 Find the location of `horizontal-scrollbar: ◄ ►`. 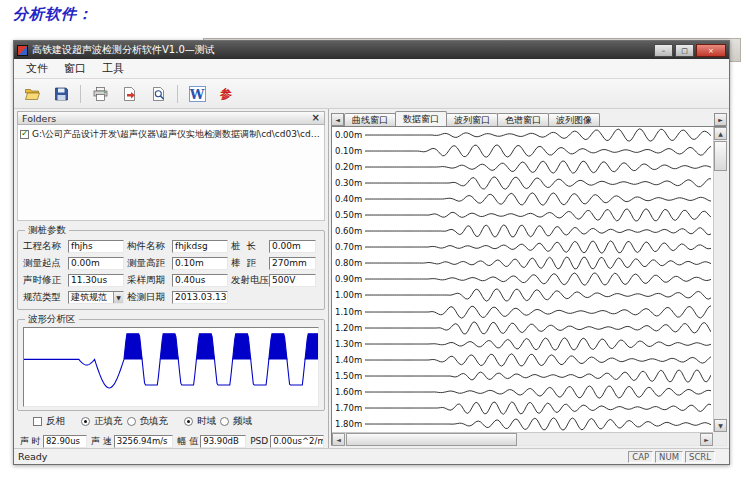

horizontal-scrollbar: ◄ ► is located at coordinates (522, 438).